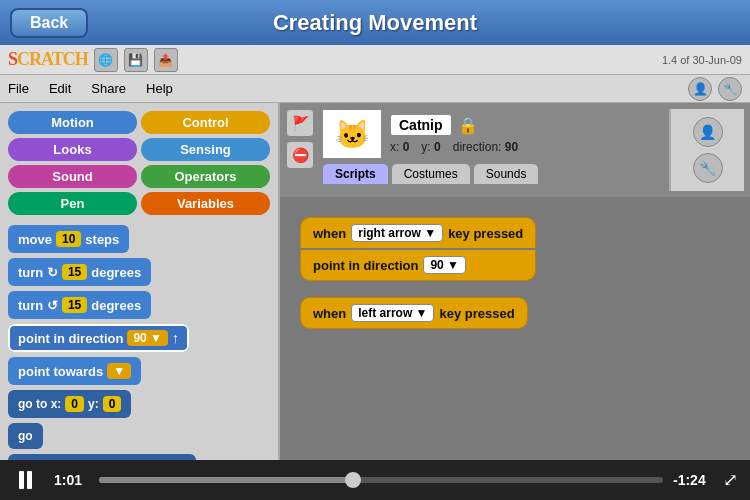 Image resolution: width=750 pixels, height=500 pixels. What do you see at coordinates (80, 305) in the screenshot?
I see `block-turn-left: turn ↺ 15 degrees` at bounding box center [80, 305].